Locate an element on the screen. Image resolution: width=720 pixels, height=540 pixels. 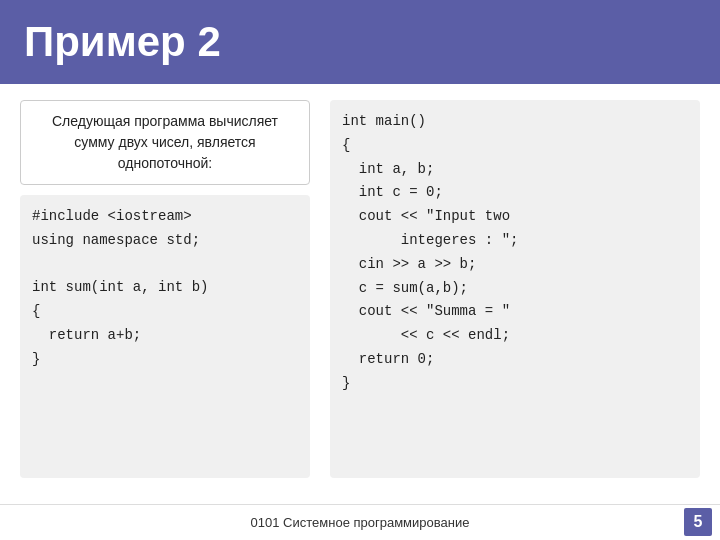
footer-text: 0101 Системное программирование is located at coordinates (360, 522).